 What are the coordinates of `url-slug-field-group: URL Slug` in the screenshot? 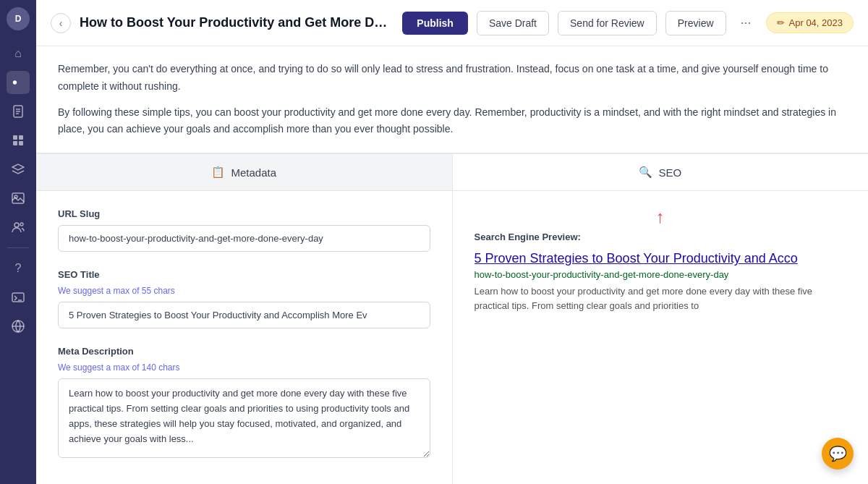 It's located at (244, 230).